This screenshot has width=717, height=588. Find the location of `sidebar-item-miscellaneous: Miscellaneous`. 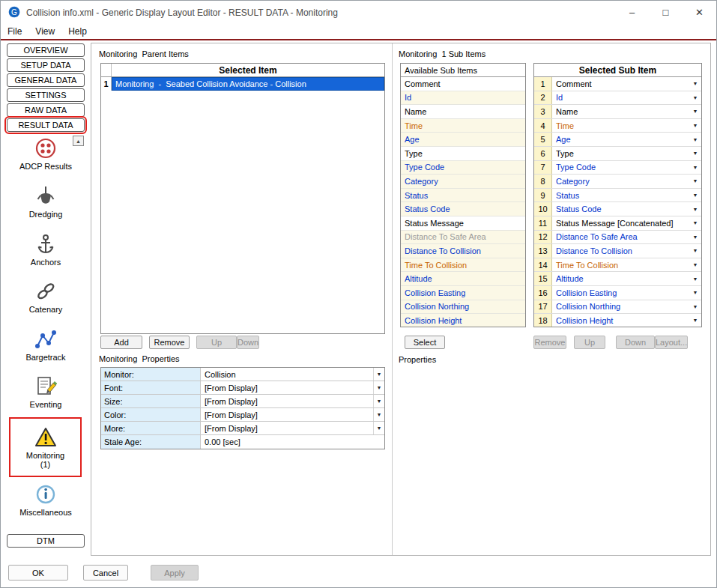

sidebar-item-miscellaneous: Miscellaneous is located at coordinates (46, 500).